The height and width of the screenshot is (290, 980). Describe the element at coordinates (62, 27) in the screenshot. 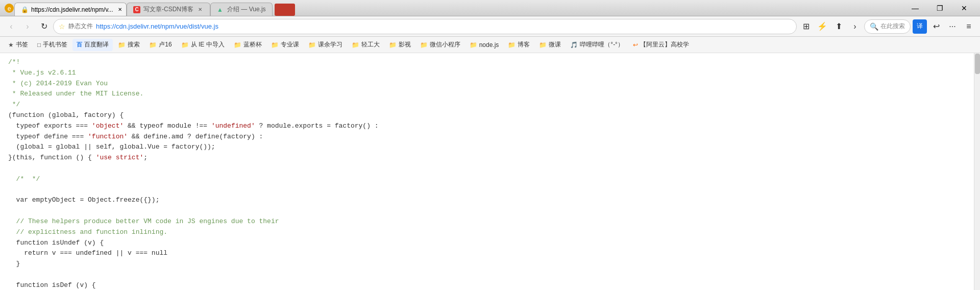

I see `favorites-star-icon: ☆` at that location.